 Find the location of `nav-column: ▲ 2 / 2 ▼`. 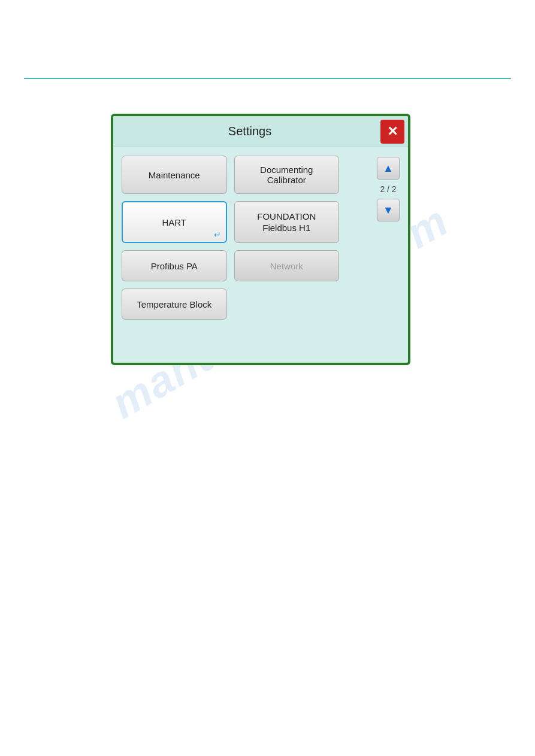

nav-column: ▲ 2 / 2 ▼ is located at coordinates (388, 189).